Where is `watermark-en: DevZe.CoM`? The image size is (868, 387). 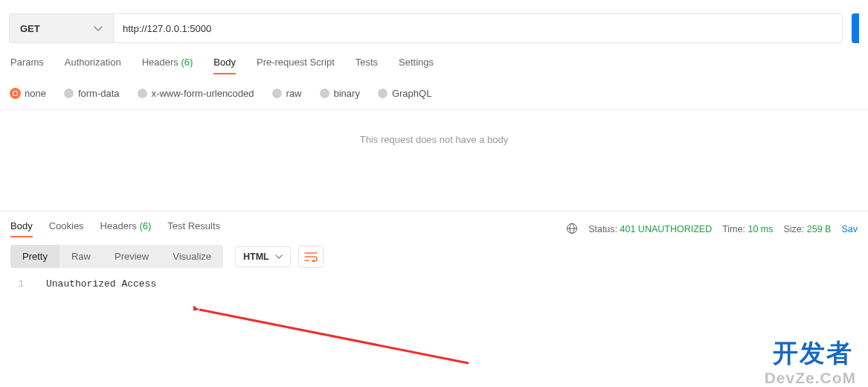
watermark-en: DevZe.CoM is located at coordinates (811, 378).